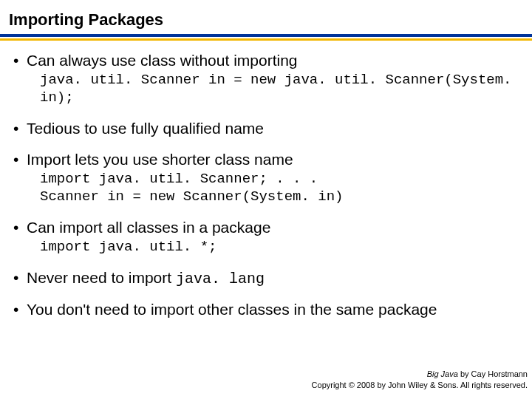 The width and height of the screenshot is (532, 399). What do you see at coordinates (273, 248) in the screenshot?
I see `code-block: import java. util. *;` at bounding box center [273, 248].